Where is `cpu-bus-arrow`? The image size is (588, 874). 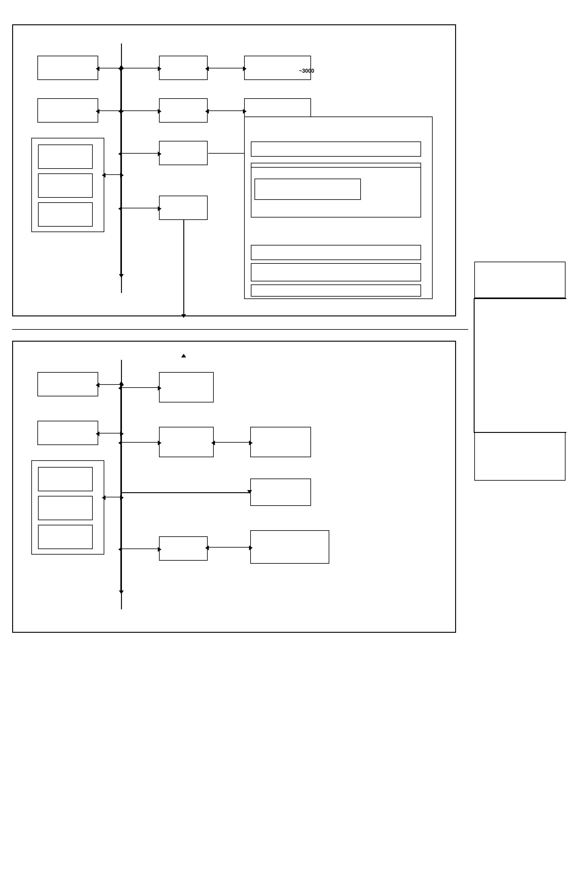 cpu-bus-arrow is located at coordinates (110, 68).